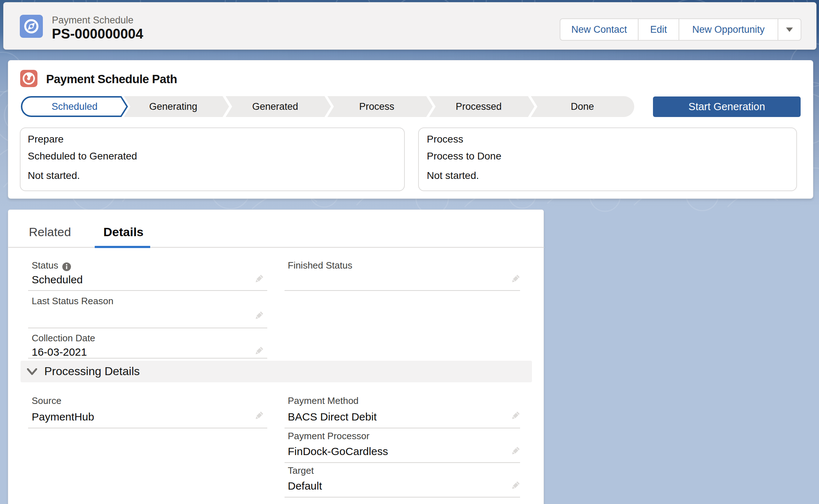 This screenshot has height=504, width=819. What do you see at coordinates (377, 107) in the screenshot?
I see `svg-text: Process` at bounding box center [377, 107].